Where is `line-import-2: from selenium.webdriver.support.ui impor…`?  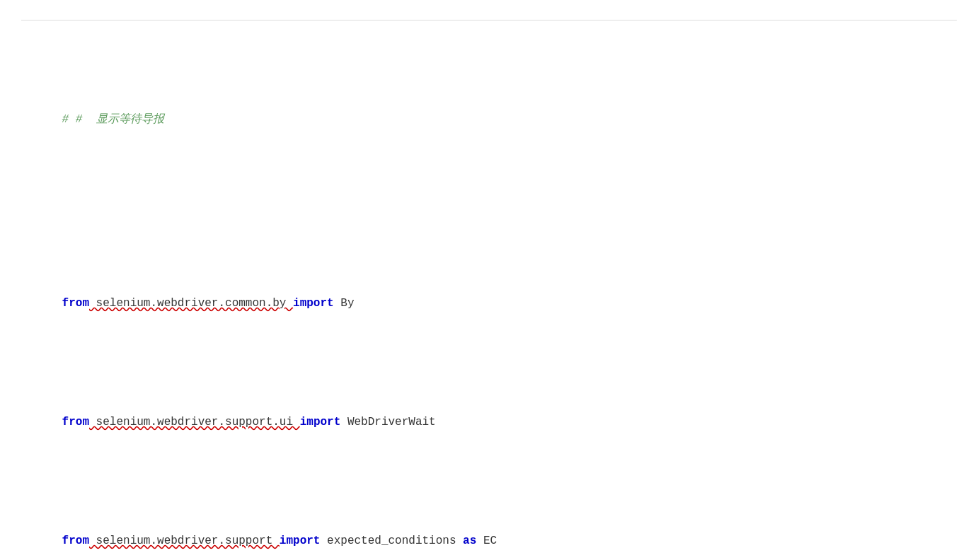 line-import-2: from selenium.webdriver.support.ui impor… is located at coordinates (489, 422).